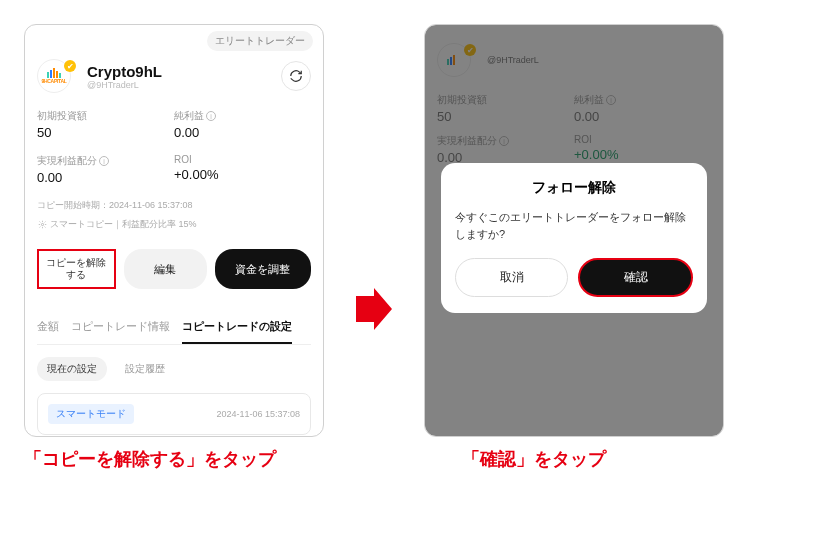  Describe the element at coordinates (106, 132) in the screenshot. I see `stat-value-initial: 50` at that location.